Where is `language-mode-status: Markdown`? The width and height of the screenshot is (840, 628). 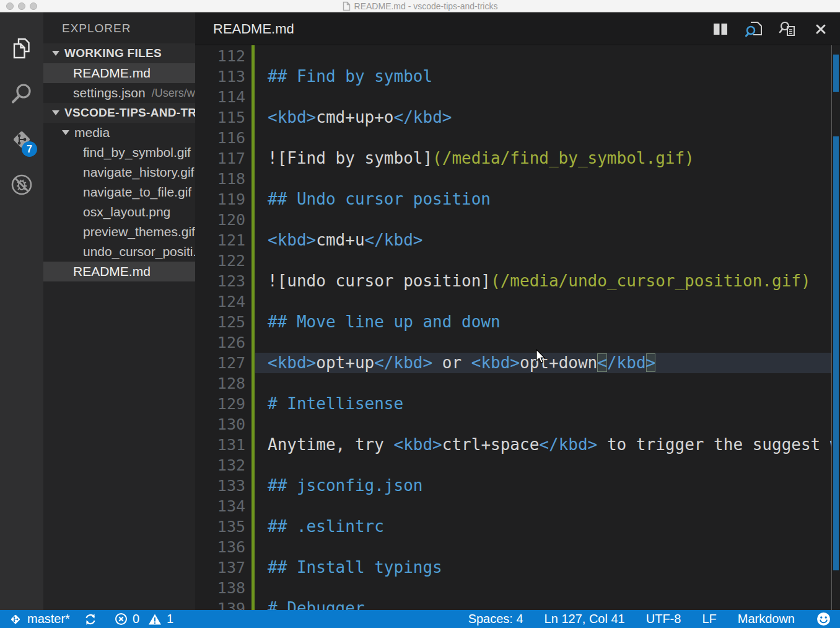
language-mode-status: Markdown is located at coordinates (766, 619).